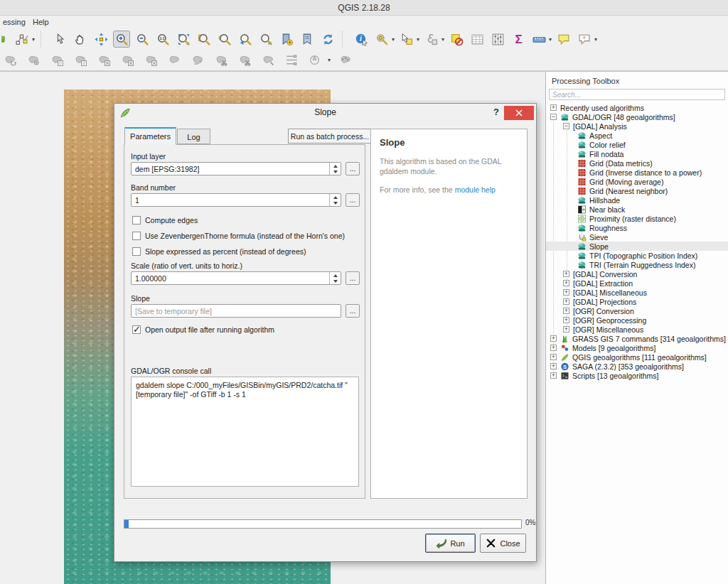 Image resolution: width=728 pixels, height=584 pixels. Describe the element at coordinates (407, 39) in the screenshot. I see `select-features-icon` at that location.